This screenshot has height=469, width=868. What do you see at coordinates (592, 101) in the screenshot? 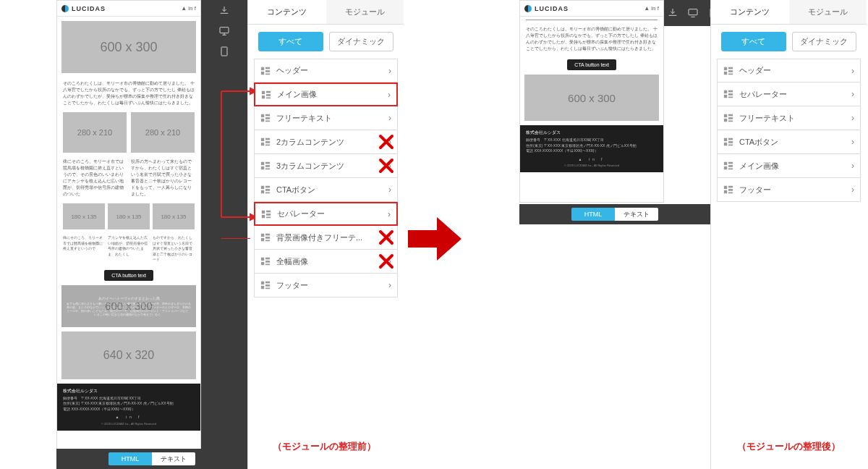
I see `preview-canvas-after: LUCIDAS ▲ in f そのころわたくしは、モリーオ市の博物館に勤めて居り…` at bounding box center [592, 101].